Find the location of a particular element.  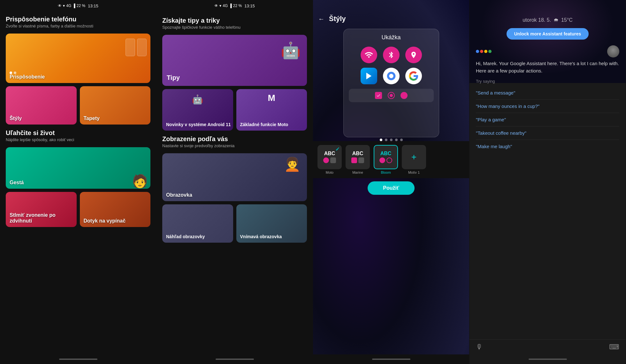

ga-dot-green is located at coordinates (490, 51).